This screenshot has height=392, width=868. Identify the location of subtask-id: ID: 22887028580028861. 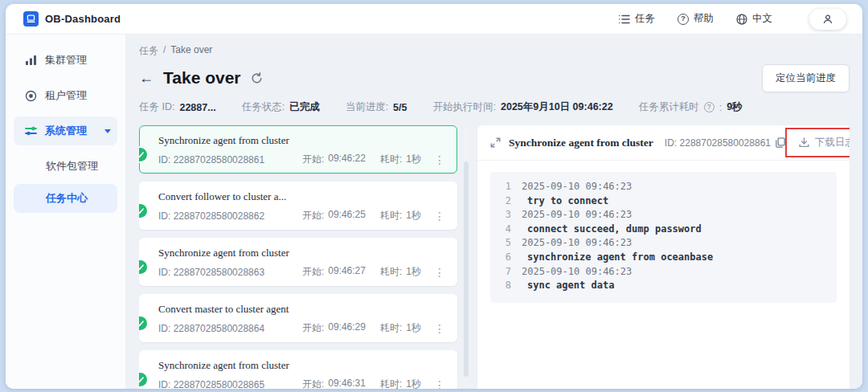
(223, 160).